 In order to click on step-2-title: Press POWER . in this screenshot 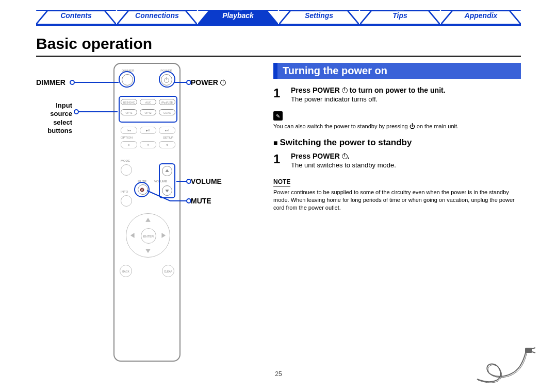, I will do `click(406, 156)`.